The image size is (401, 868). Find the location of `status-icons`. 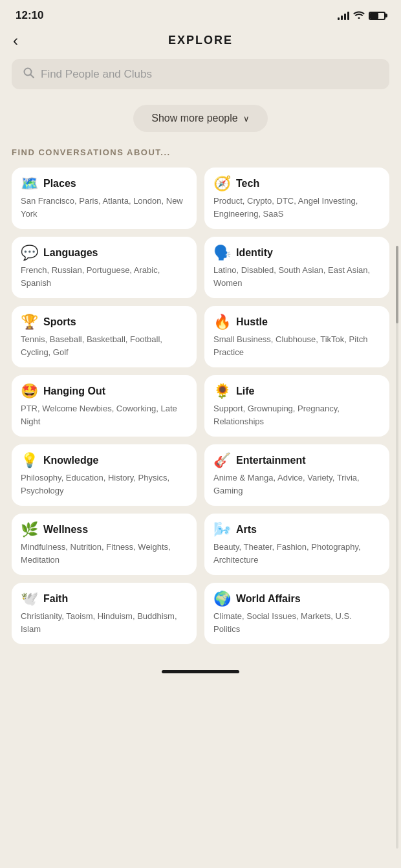

status-icons is located at coordinates (362, 16).